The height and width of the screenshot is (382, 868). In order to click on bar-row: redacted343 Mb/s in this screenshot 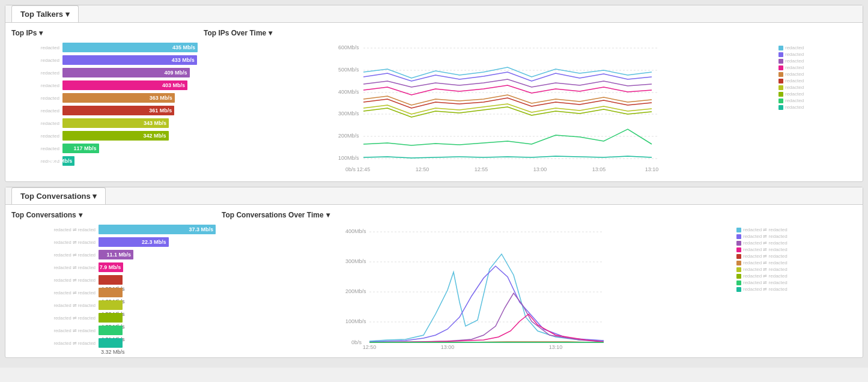, I will do `click(105, 123)`.